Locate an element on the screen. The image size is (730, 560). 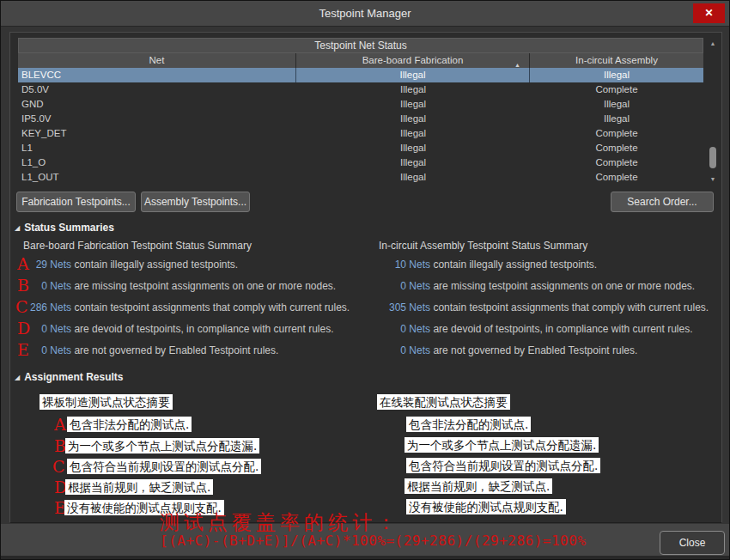
net-count-link: 10 is located at coordinates (393, 265).